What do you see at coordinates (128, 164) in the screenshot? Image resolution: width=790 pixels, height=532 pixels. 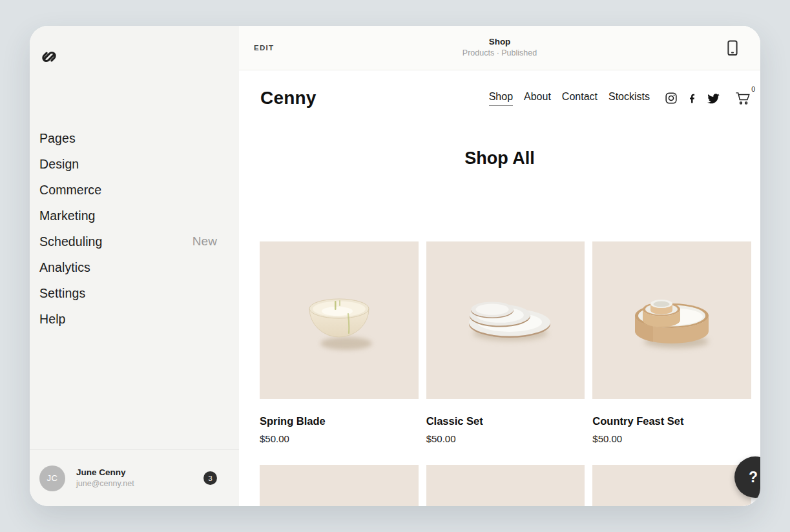 I see `sidebar-item-design: Design` at bounding box center [128, 164].